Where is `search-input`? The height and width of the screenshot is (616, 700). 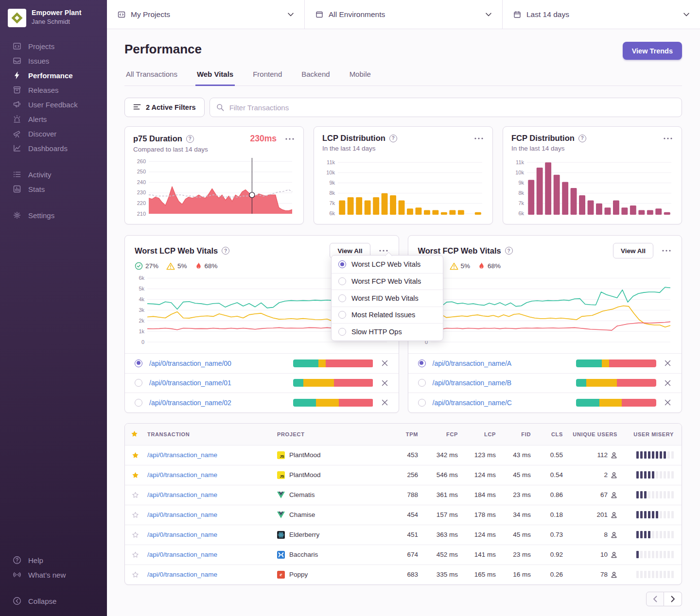 search-input is located at coordinates (446, 107).